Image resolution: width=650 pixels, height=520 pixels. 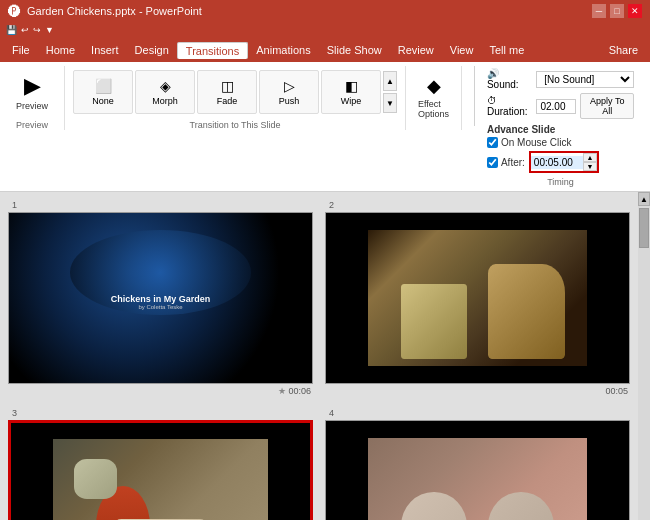 I want to click on menu-transitions: Transitions, so click(x=212, y=50).